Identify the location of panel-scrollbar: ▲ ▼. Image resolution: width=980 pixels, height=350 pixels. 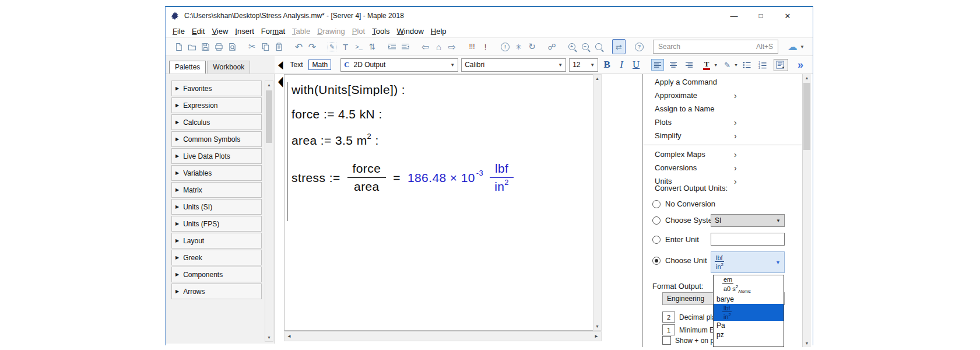
(807, 211).